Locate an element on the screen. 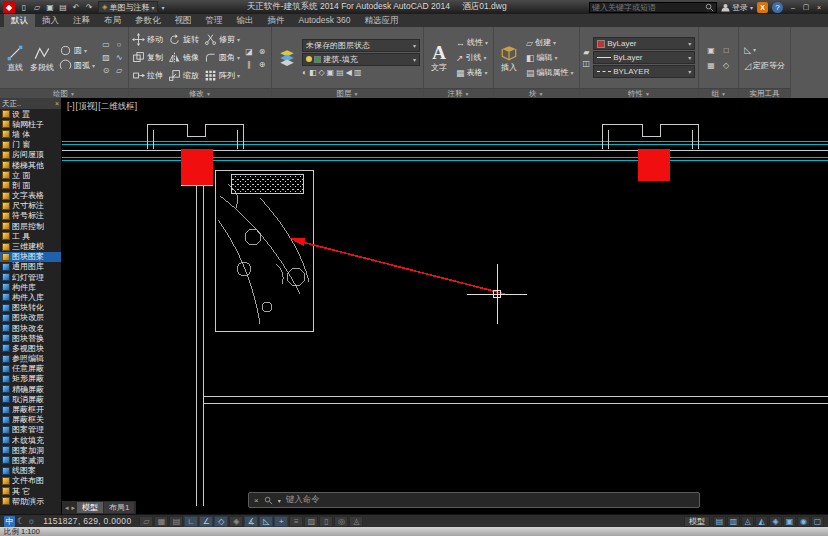 This screenshot has width=828, height=536. clean-screen-icon: ▢ is located at coordinates (818, 522).